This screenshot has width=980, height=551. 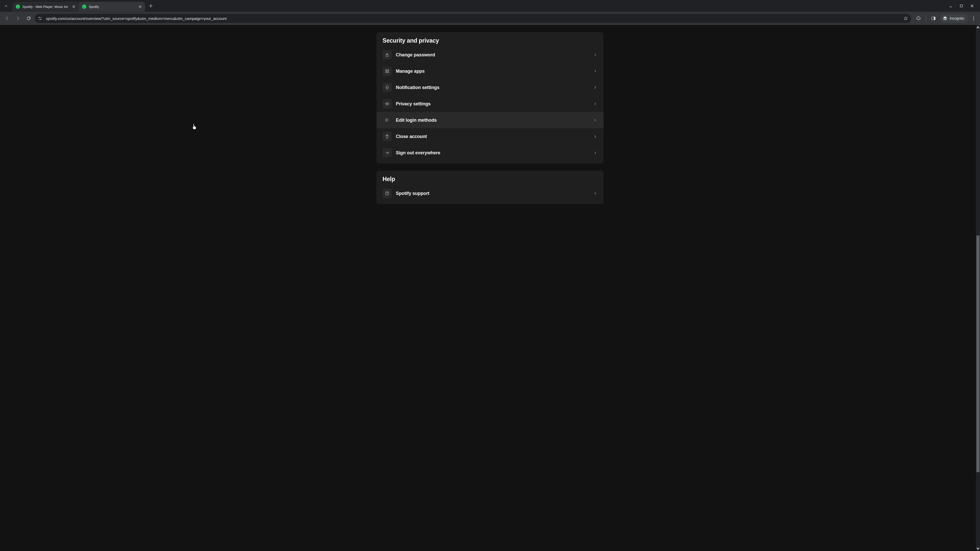 I want to click on setting-row-spotify-support: Spotify support, so click(x=490, y=193).